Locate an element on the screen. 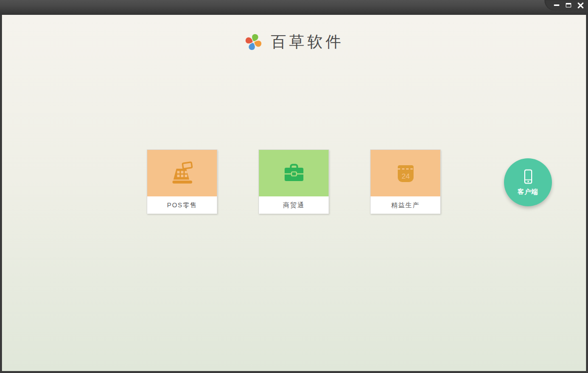 This screenshot has height=373, width=588. product-label-pos: POS零售 is located at coordinates (182, 205).